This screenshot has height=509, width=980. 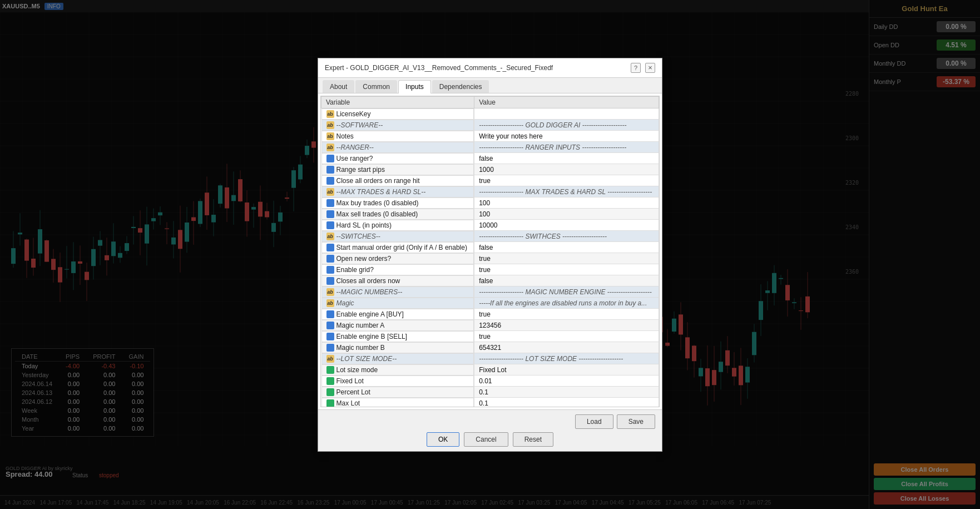 What do you see at coordinates (398, 125) in the screenshot?
I see `param-variable: ab --SOFTWARE--` at bounding box center [398, 125].